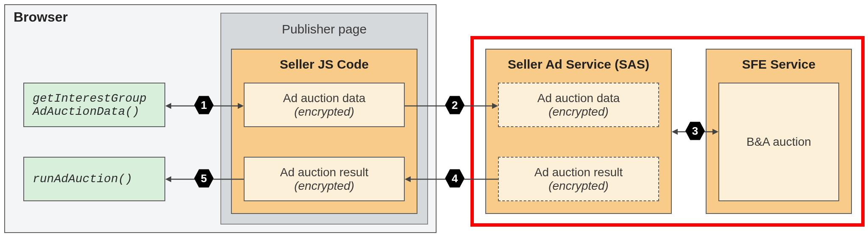 This screenshot has width=868, height=247. I want to click on seller-js-title: Seller JS Code, so click(324, 64).